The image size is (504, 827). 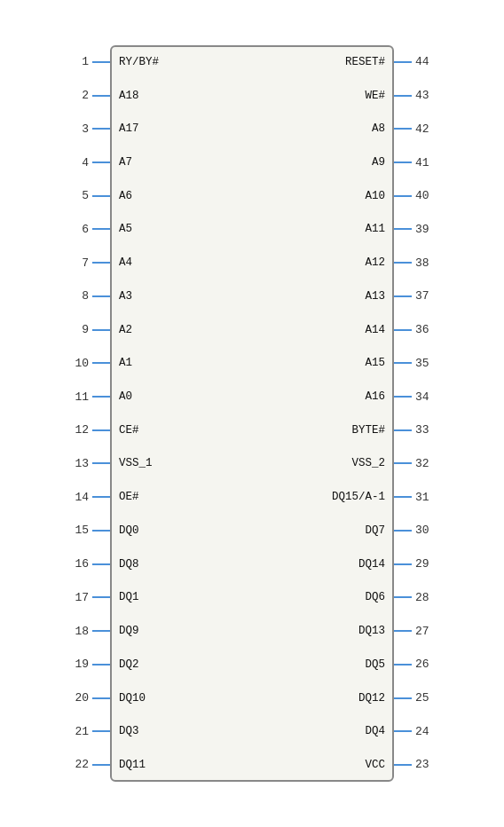 I want to click on pin-number: 35, so click(x=428, y=364).